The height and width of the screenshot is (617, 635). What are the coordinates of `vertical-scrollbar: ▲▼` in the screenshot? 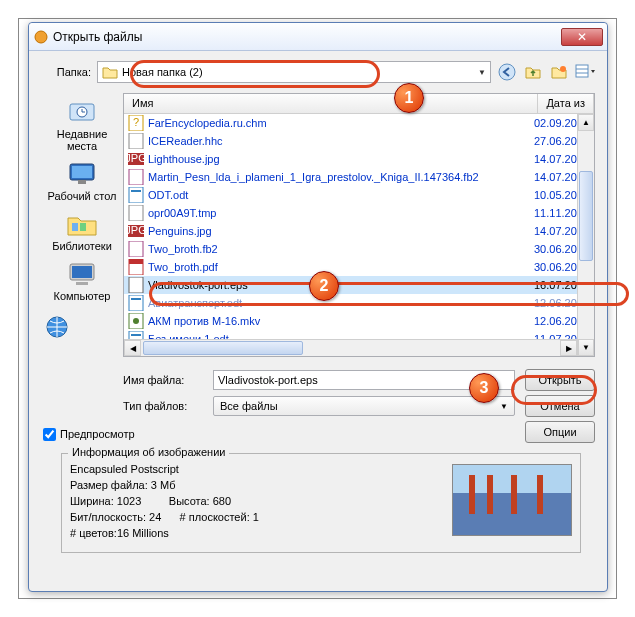 It's located at (586, 235).